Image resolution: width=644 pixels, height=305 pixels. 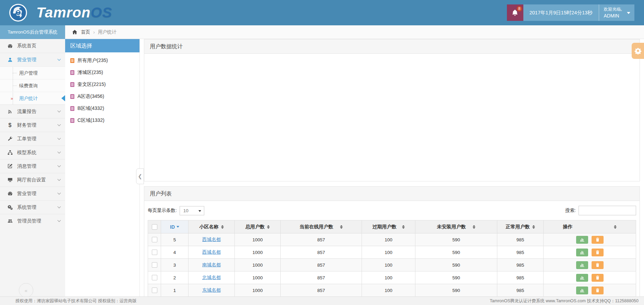 What do you see at coordinates (33, 221) in the screenshot?
I see `sidebar-item-admin-mgmt: 管理员管理` at bounding box center [33, 221].